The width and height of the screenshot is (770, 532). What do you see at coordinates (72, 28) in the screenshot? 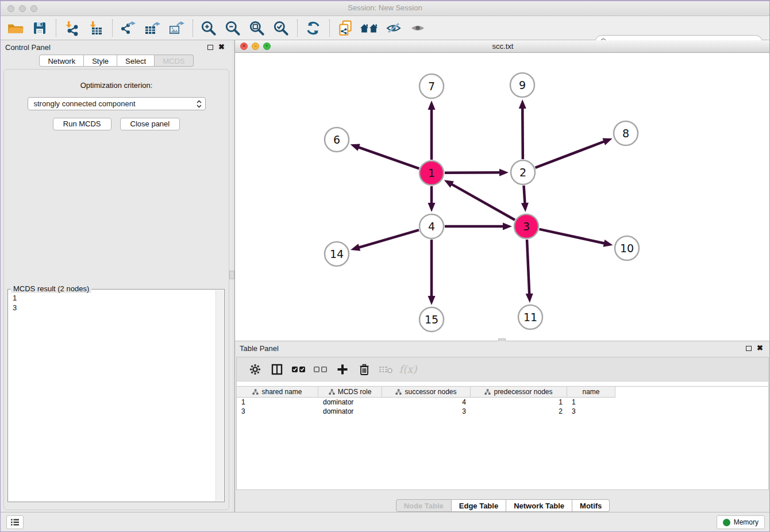
I see `import-network-icon` at bounding box center [72, 28].